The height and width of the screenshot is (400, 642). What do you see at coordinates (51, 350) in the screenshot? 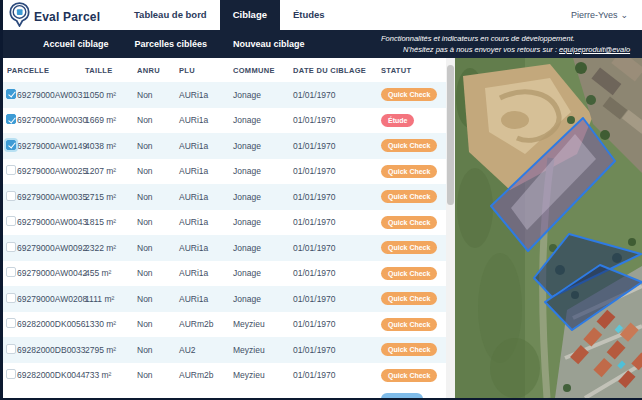
I see `parcel-id: 69282000DB0033` at bounding box center [51, 350].